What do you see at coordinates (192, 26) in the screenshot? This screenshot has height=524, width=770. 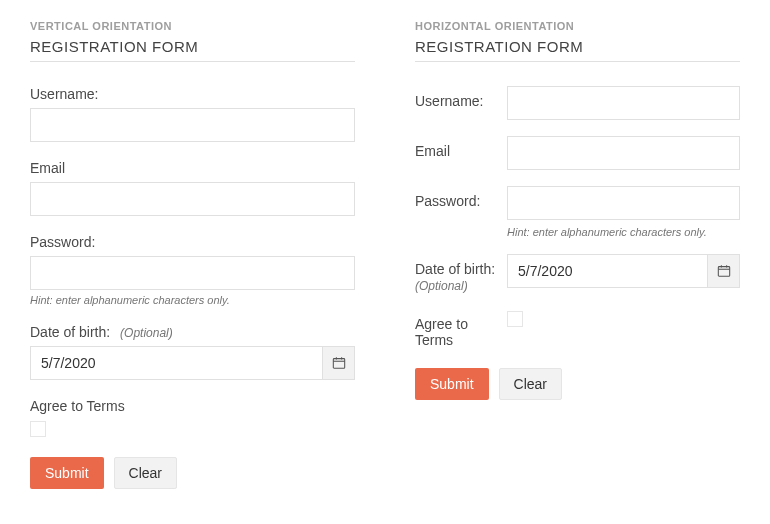 I see `vertical-section-label: Vertical Orientation` at bounding box center [192, 26].